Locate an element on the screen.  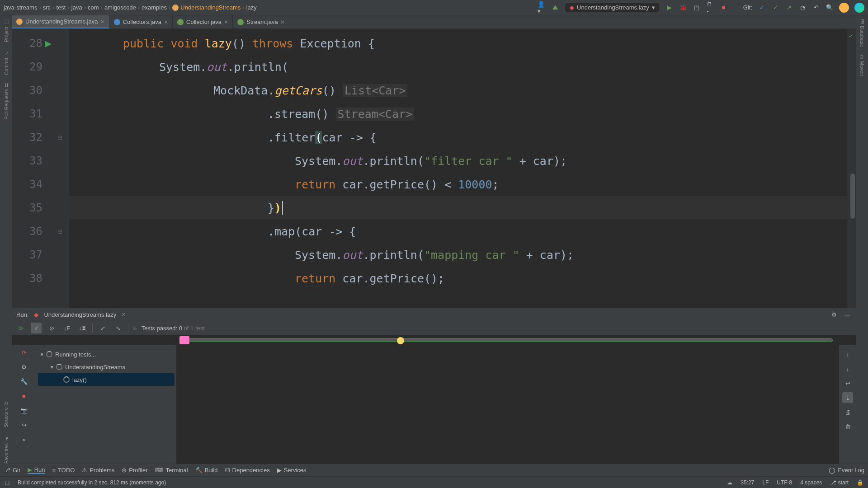
crumb: java-streams is located at coordinates (20, 7).